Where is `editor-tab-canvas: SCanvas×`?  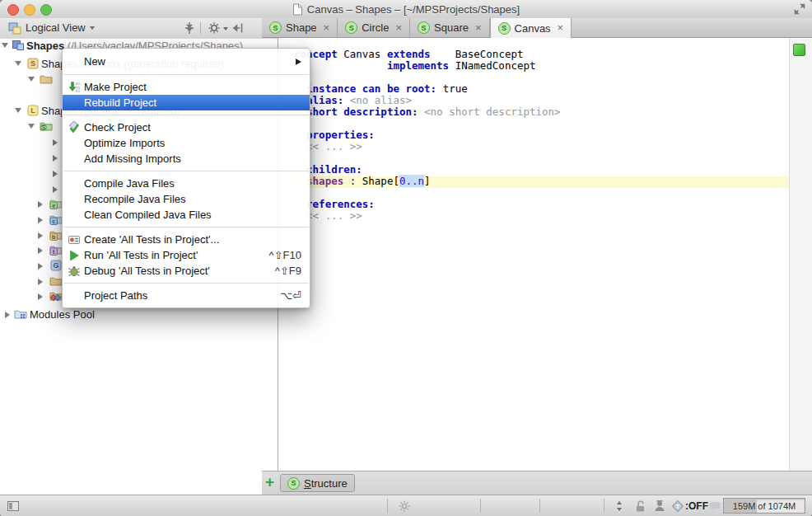
editor-tab-canvas: SCanvas× is located at coordinates (531, 28).